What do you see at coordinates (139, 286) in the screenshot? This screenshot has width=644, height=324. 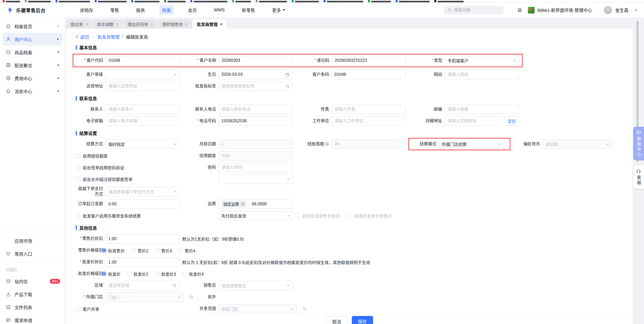 I see `region-value` at bounding box center [139, 286].